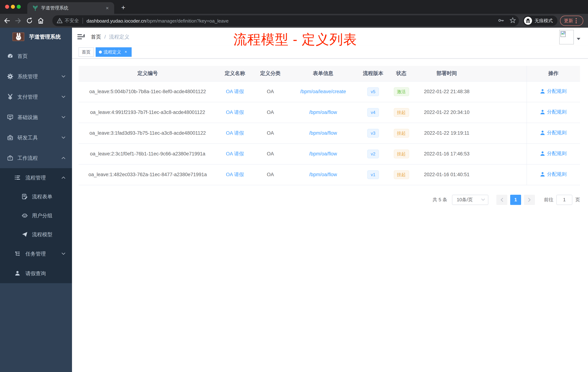  I want to click on sidebar-item-home: 首页, so click(36, 56).